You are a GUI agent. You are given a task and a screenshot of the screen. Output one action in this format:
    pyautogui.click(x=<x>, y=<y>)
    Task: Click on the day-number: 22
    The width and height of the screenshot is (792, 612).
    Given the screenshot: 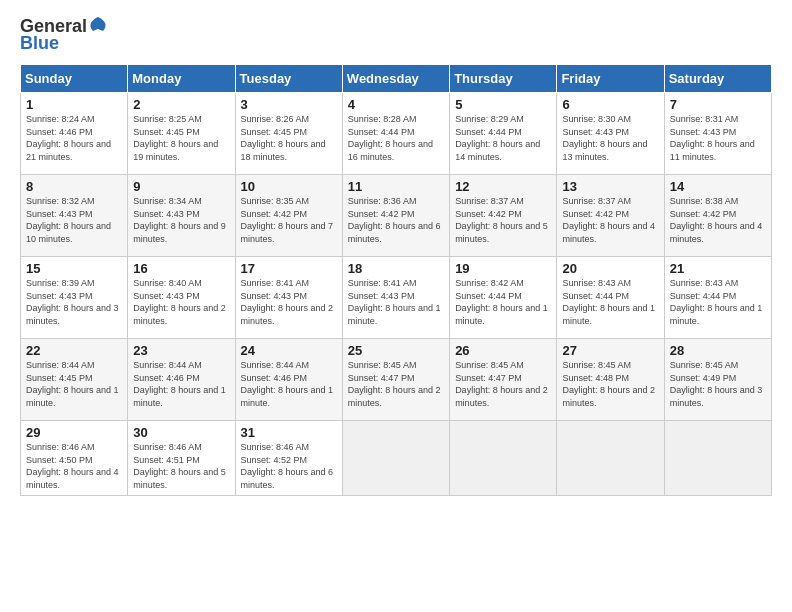 What is the action you would take?
    pyautogui.click(x=74, y=350)
    